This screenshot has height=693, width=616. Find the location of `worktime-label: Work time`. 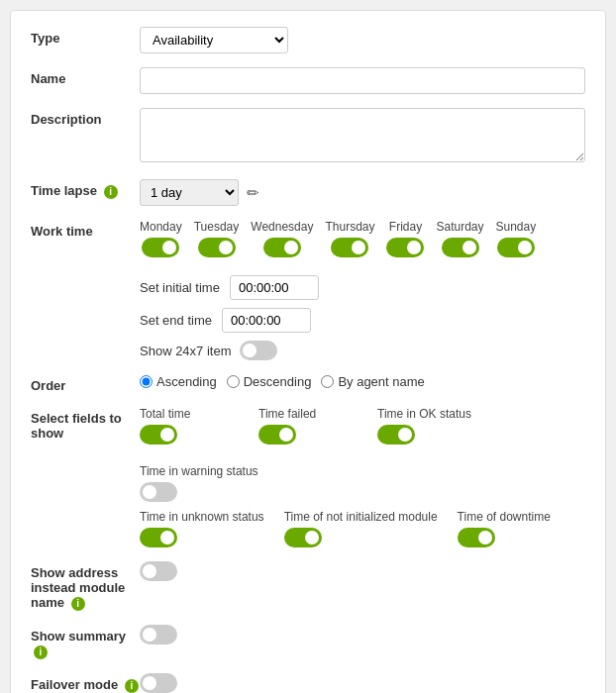

worktime-label: Work time is located at coordinates (85, 230).